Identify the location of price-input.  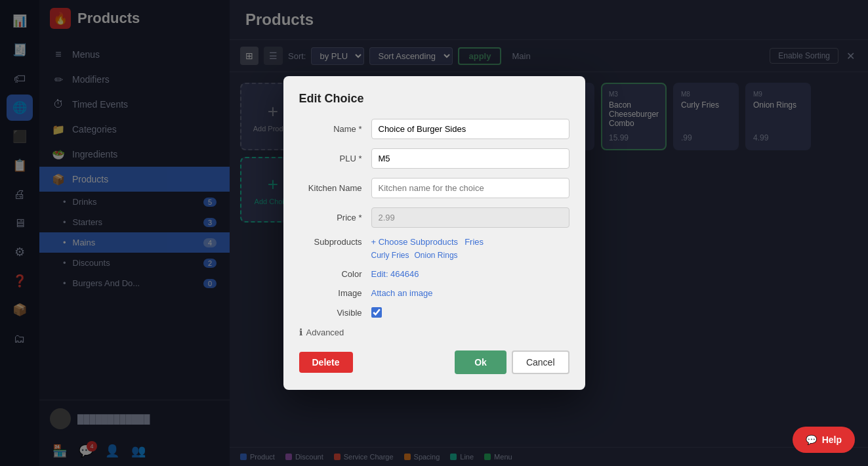
(470, 218).